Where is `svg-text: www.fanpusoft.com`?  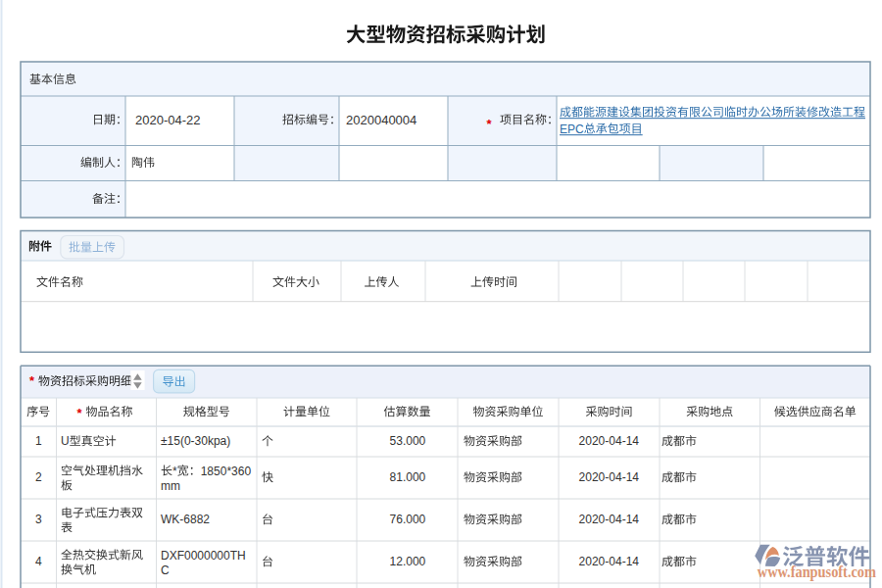
svg-text: www.fanpusoft.com is located at coordinates (817, 571).